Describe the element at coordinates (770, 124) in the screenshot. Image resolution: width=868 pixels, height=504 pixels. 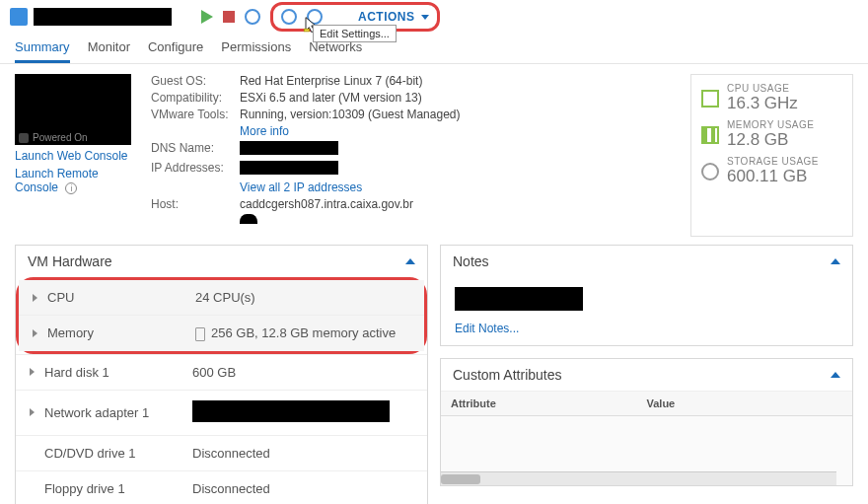
I see `memory-usage-label: MEMORY USAGE` at that location.